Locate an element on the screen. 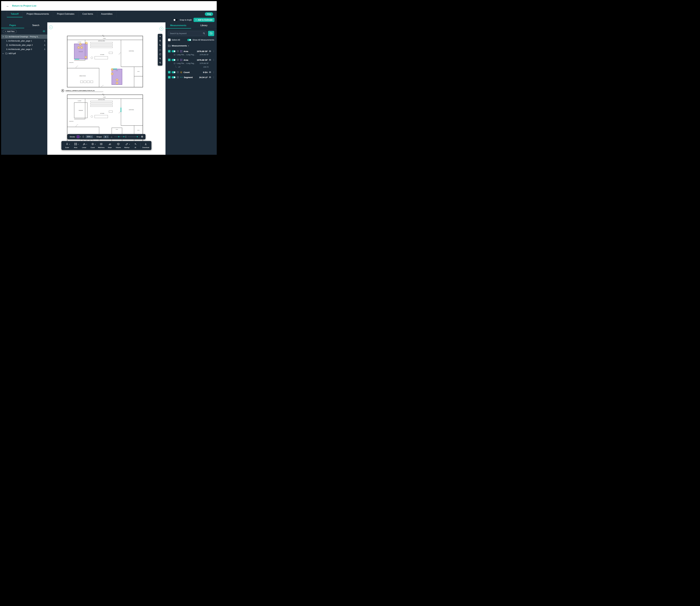 This screenshot has width=700, height=606. toggle-page-visibility-button is located at coordinates (44, 31).